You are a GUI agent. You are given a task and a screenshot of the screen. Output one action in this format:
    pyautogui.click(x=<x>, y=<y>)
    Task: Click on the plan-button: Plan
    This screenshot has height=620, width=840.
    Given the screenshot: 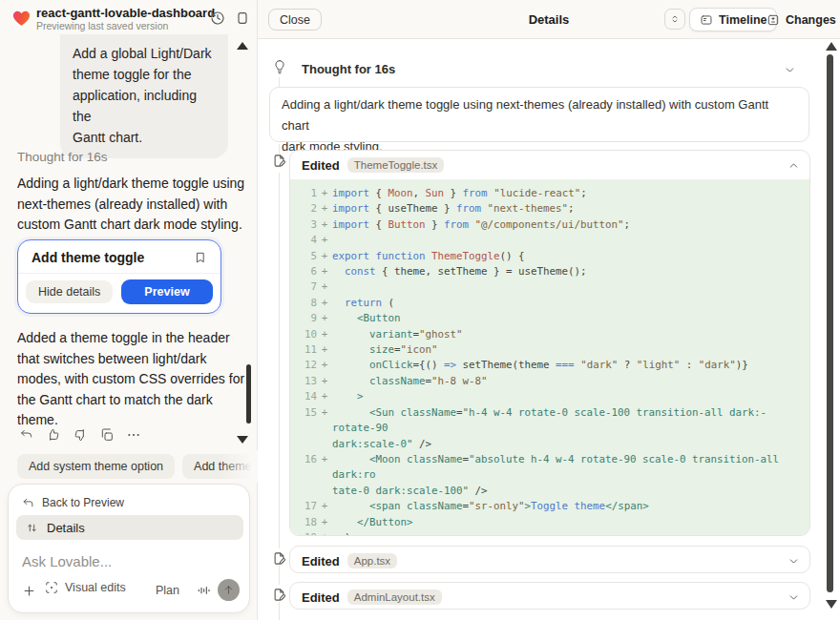 What is the action you would take?
    pyautogui.click(x=168, y=590)
    